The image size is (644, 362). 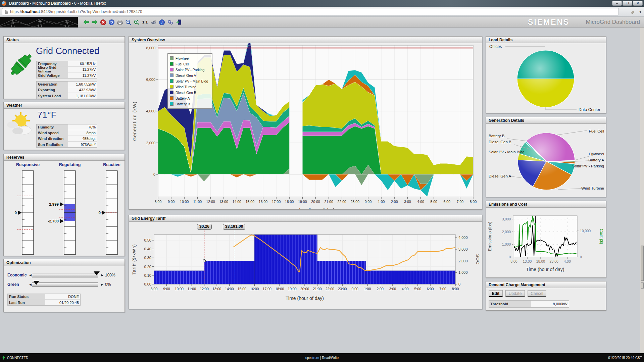 What do you see at coordinates (496, 294) in the screenshot?
I see `edit-button: Edit` at bounding box center [496, 294].